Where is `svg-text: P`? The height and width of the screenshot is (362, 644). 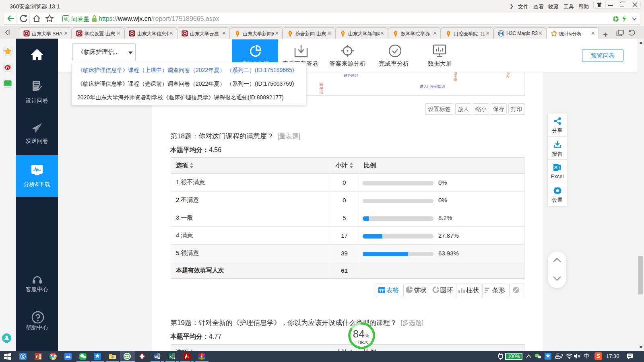
svg-text: P is located at coordinates (37, 357).